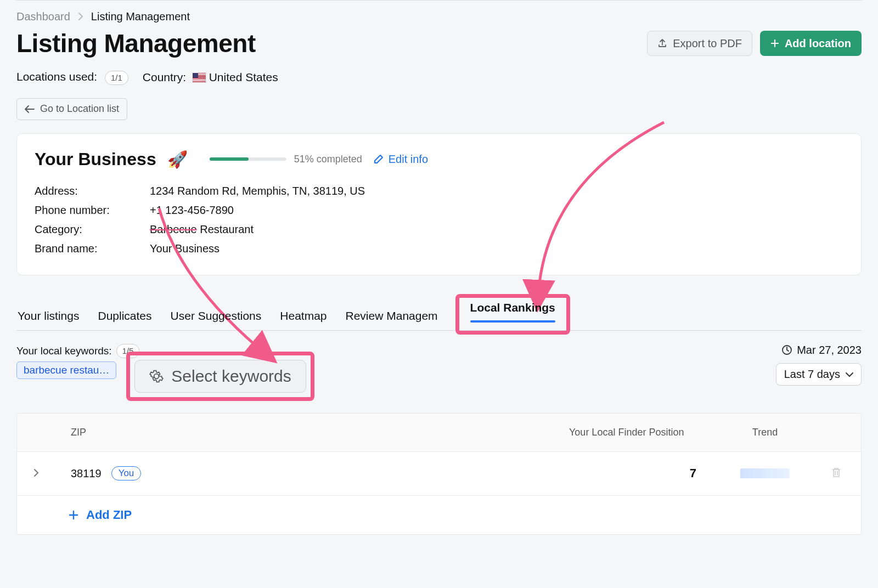 The height and width of the screenshot is (588, 878). What do you see at coordinates (439, 474) in the screenshot?
I see `table-row: 38119 You 7` at bounding box center [439, 474].